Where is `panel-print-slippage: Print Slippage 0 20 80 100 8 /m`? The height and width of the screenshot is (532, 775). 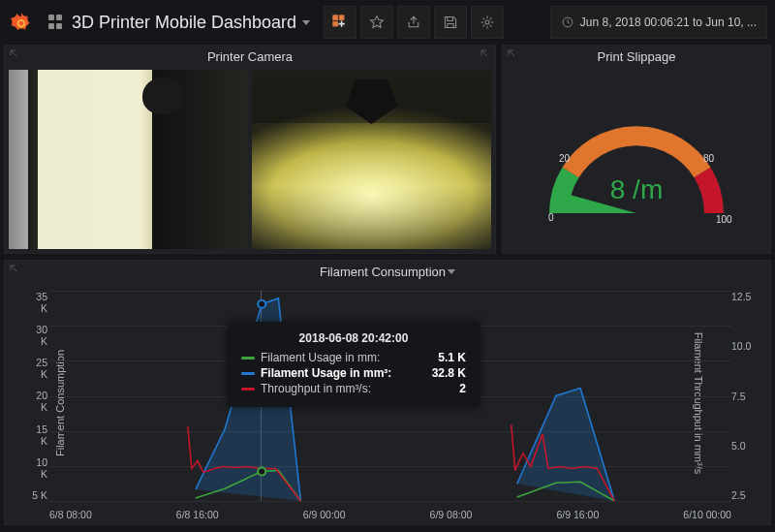 panel-print-slippage: Print Slippage 0 20 80 100 8 /m is located at coordinates (636, 149).